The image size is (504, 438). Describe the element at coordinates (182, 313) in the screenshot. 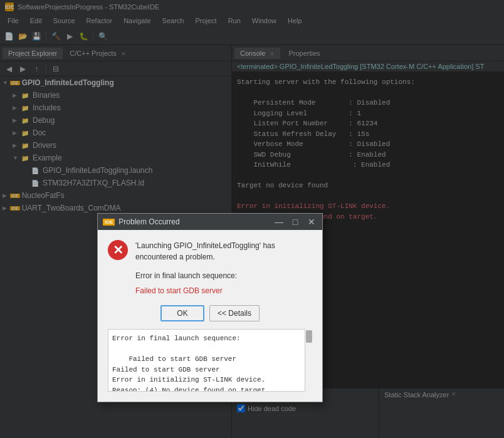

I see `dialog-ok-button: OK` at that location.